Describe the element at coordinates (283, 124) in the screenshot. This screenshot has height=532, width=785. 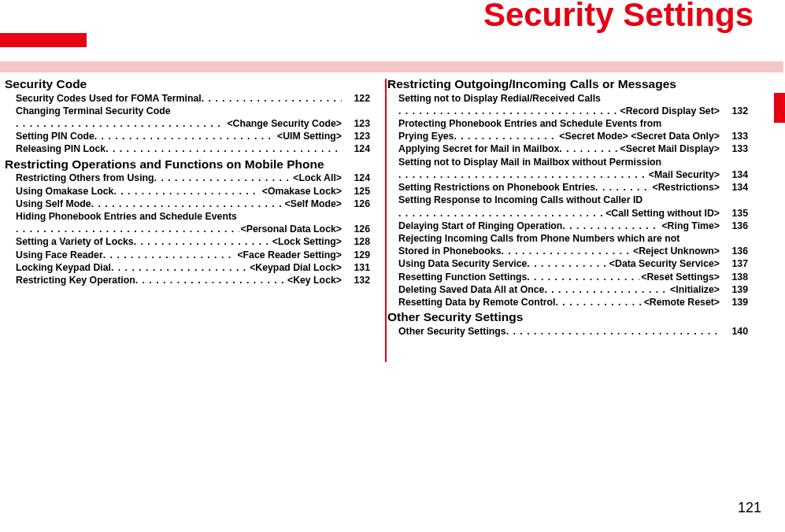
I see `toc-menu-tag: <Change Security Code>` at that location.